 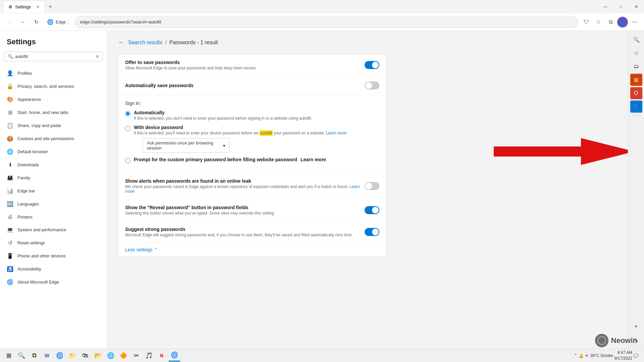 What do you see at coordinates (121, 42) in the screenshot?
I see `breadcrumb-back-button: ←` at bounding box center [121, 42].